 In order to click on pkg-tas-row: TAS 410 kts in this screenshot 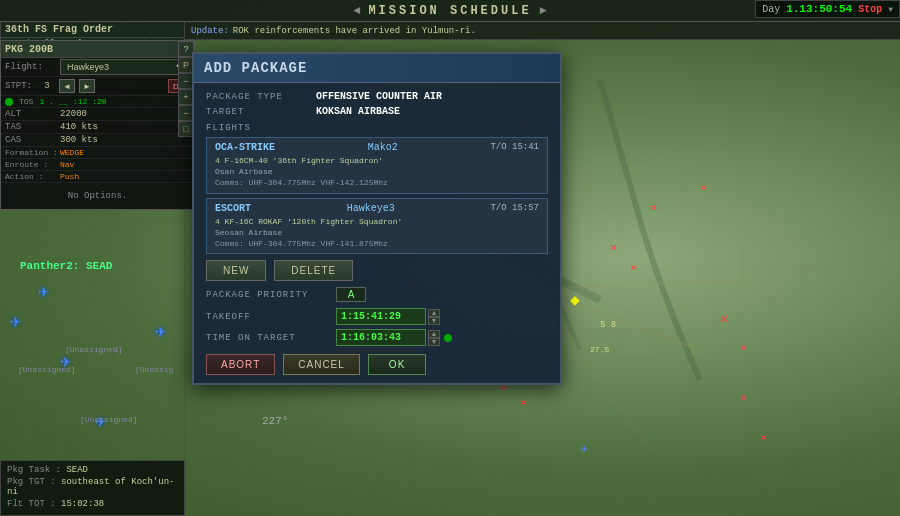, I will do `click(98, 128)`.